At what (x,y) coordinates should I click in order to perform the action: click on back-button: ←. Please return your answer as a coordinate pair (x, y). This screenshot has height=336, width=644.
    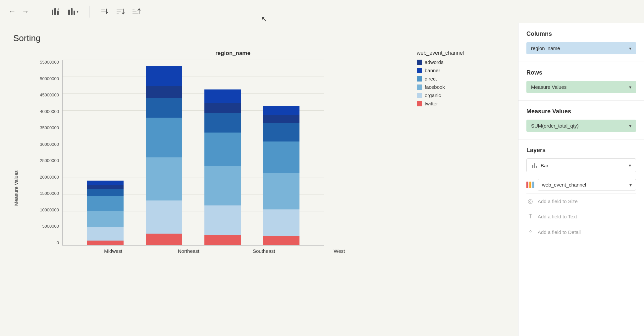
    Looking at the image, I should click on (12, 12).